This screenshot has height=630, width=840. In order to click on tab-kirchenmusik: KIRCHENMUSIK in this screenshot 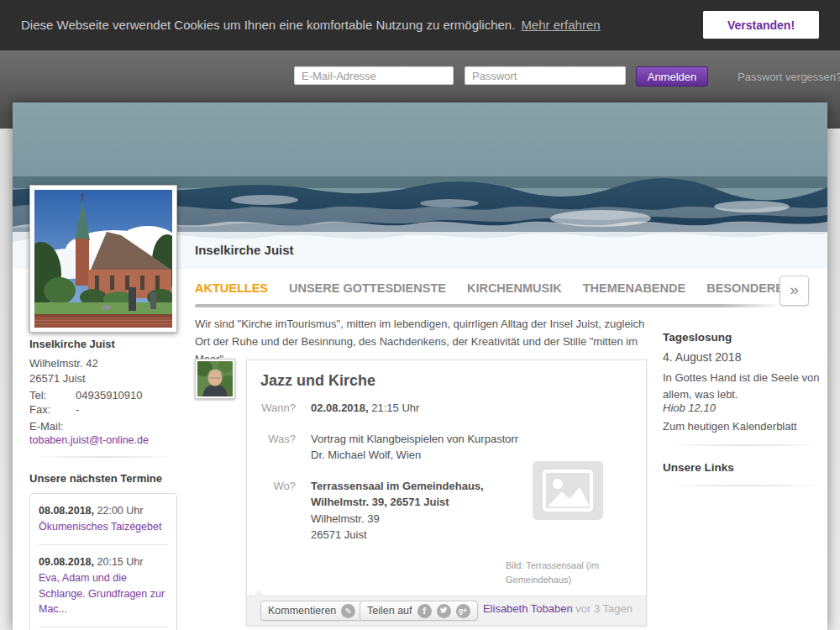, I will do `click(514, 288)`.